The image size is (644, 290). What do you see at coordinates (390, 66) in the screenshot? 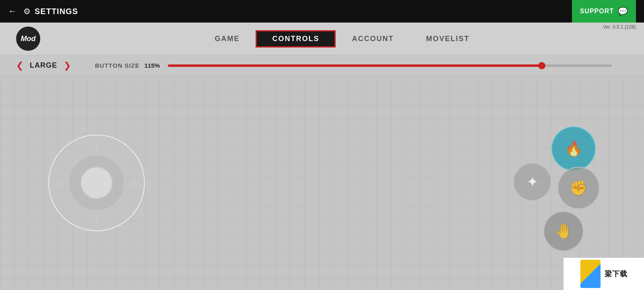
I see `button-size-slider` at bounding box center [390, 66].